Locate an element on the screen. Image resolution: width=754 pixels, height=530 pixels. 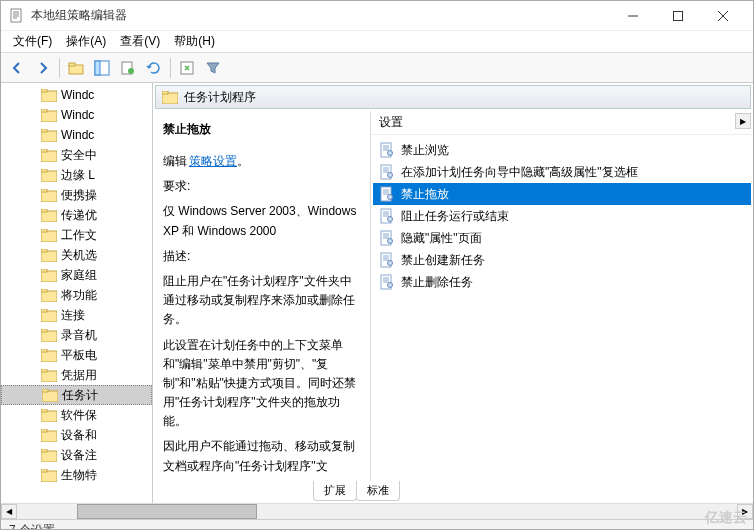
folder-icon is located at coordinates (170, 98).